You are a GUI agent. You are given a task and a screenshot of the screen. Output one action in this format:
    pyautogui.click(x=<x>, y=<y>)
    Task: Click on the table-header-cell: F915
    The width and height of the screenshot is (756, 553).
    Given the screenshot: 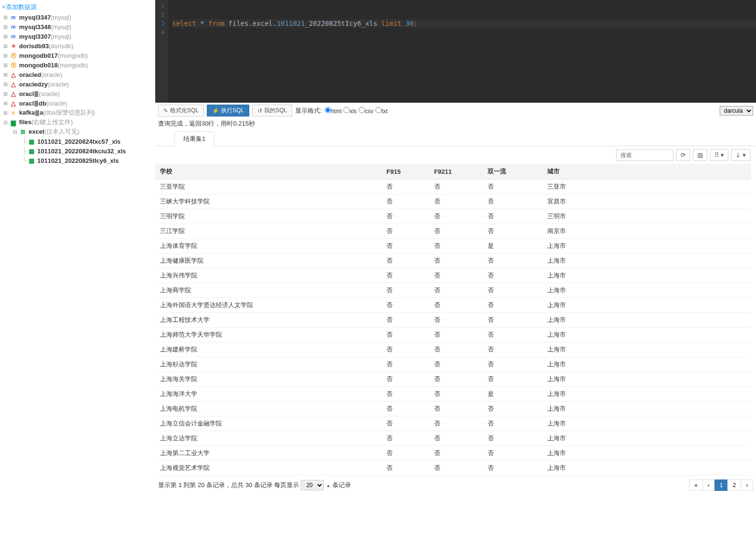 What is the action you would take?
    pyautogui.click(x=405, y=172)
    